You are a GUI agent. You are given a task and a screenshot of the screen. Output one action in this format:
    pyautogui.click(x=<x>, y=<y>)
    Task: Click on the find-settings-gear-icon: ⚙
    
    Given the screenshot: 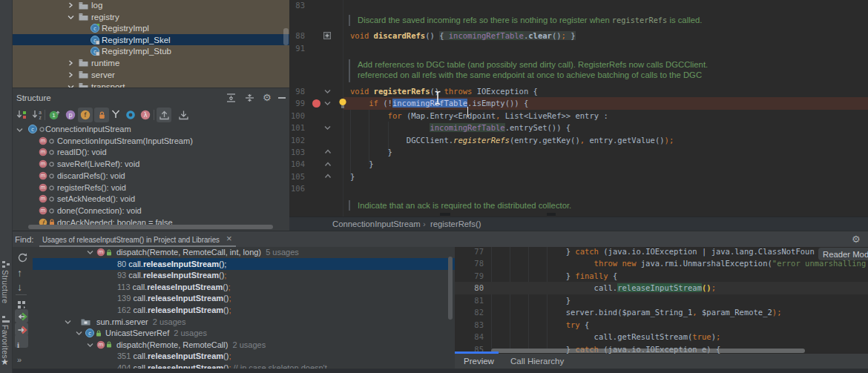 What is the action you would take?
    pyautogui.click(x=856, y=239)
    